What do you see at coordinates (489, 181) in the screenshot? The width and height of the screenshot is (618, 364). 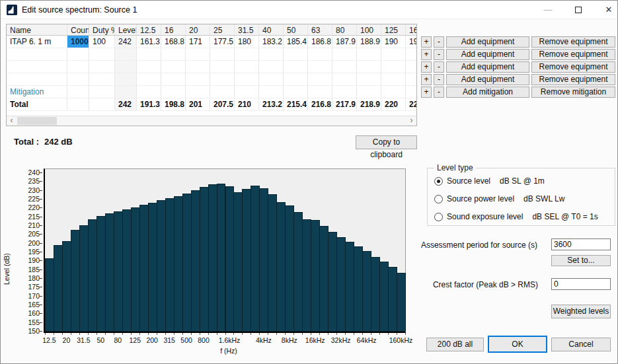 I see `level-type-option: Source leveldB SL @ 1m` at bounding box center [489, 181].